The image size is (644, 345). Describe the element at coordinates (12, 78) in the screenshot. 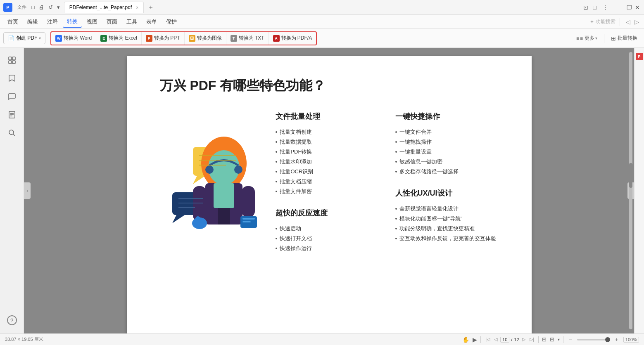

I see `sidebar-icon-bookmark` at that location.